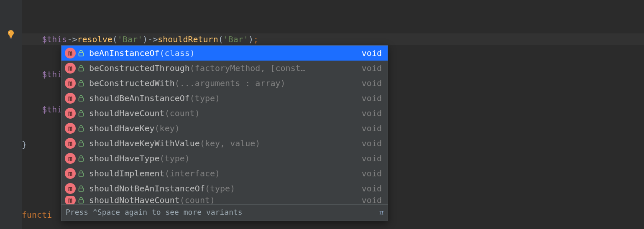 The width and height of the screenshot is (644, 229). I want to click on autocomplete-item: mbeAnInstanceOf(class)void, so click(225, 53).